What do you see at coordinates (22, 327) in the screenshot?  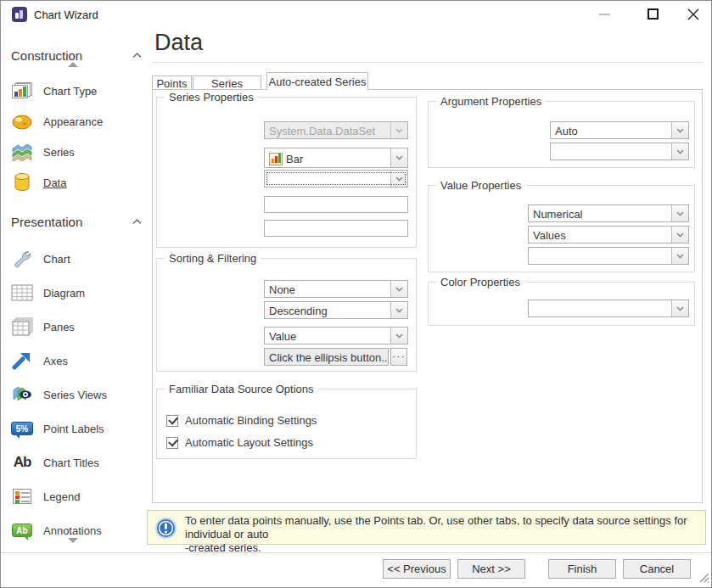 I see `panes-icon` at bounding box center [22, 327].